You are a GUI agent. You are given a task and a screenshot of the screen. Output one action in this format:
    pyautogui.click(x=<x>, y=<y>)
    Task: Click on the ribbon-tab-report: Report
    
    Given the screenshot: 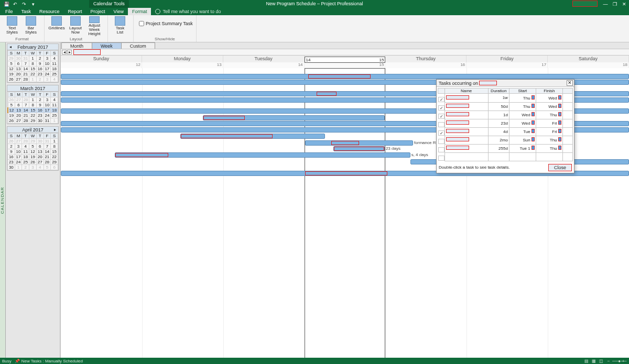 What is the action you would take?
    pyautogui.click(x=75, y=12)
    